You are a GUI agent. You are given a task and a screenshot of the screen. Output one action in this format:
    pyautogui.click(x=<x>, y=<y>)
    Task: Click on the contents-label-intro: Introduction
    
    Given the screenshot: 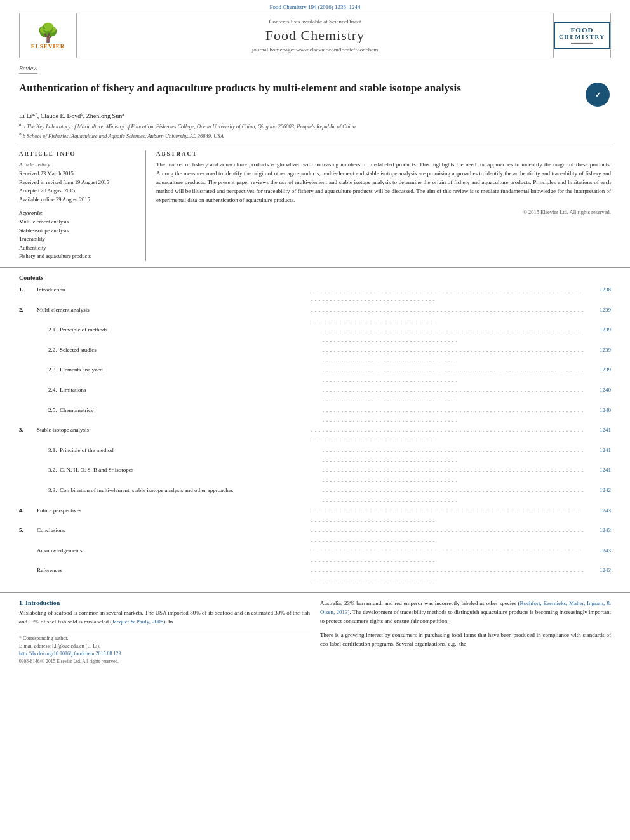 What is the action you would take?
    pyautogui.click(x=174, y=290)
    